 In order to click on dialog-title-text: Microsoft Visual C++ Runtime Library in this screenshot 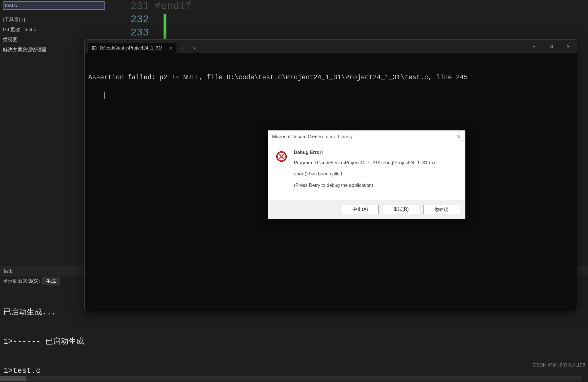, I will do `click(312, 137)`.